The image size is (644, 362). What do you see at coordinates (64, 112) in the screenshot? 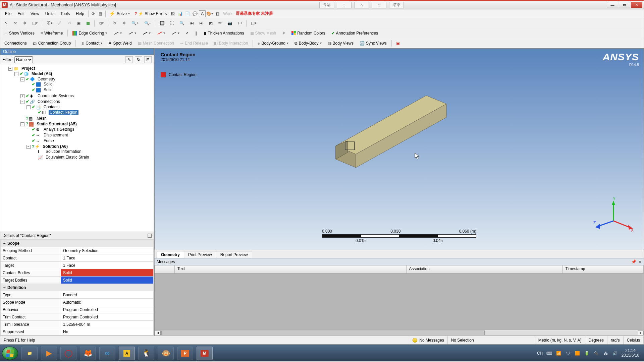
I see `tree-contact-region: Contact Region` at bounding box center [64, 112].